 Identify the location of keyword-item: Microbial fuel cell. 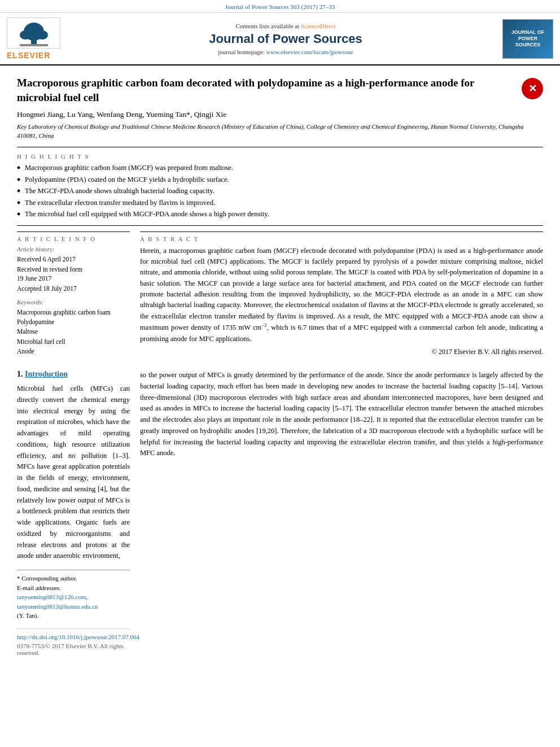
(73, 342).